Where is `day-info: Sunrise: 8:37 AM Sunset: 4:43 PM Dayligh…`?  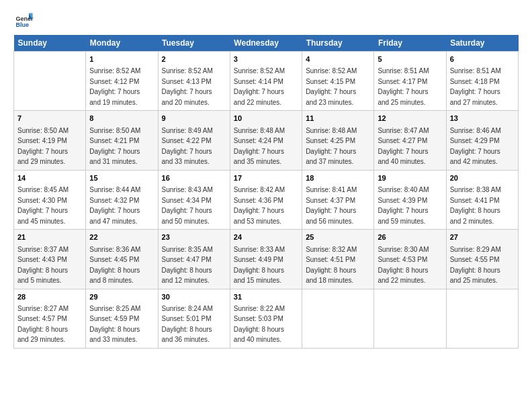
day-info: Sunrise: 8:37 AM Sunset: 4:43 PM Dayligh… is located at coordinates (43, 265).